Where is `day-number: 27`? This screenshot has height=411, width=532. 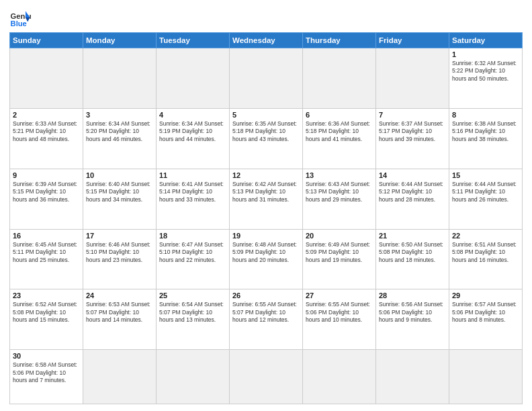
day-number: 27 is located at coordinates (339, 295).